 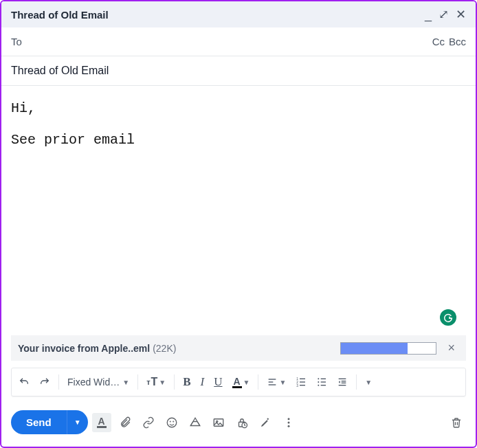 What do you see at coordinates (164, 348) in the screenshot?
I see `attachment-size: (22K)` at bounding box center [164, 348].